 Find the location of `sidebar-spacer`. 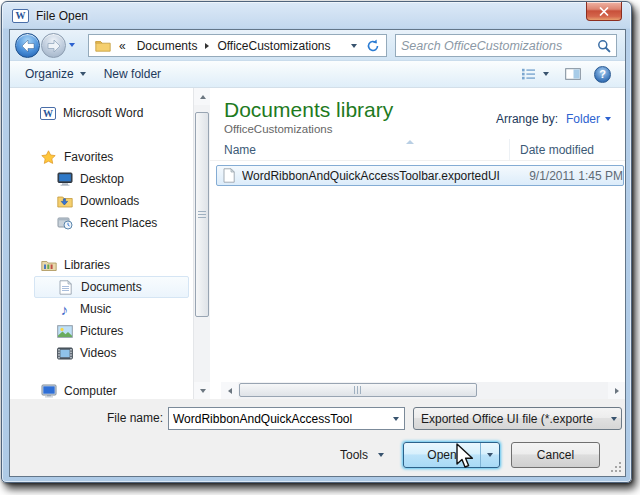

sidebar-spacer is located at coordinates (102, 372).